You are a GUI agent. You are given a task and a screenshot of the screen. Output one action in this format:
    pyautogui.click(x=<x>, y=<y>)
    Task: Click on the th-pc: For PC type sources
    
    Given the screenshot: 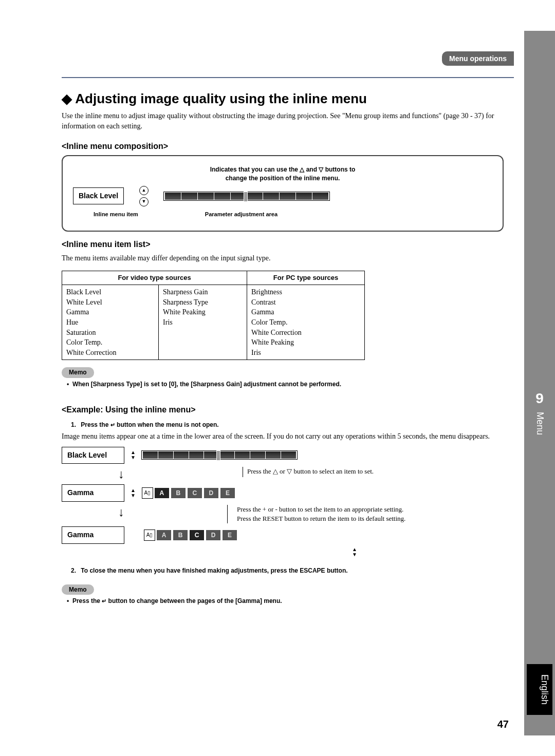 What is the action you would take?
    pyautogui.click(x=306, y=277)
    